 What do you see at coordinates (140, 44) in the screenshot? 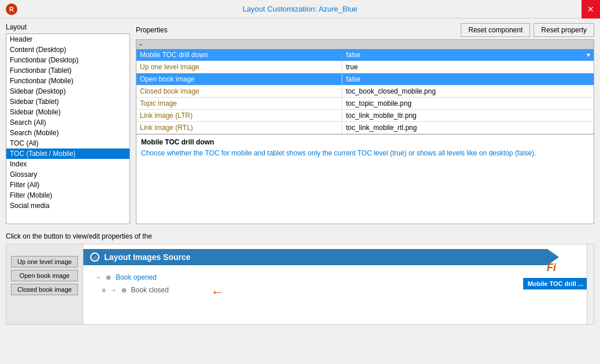
I see `collapse-icon: −` at bounding box center [140, 44].